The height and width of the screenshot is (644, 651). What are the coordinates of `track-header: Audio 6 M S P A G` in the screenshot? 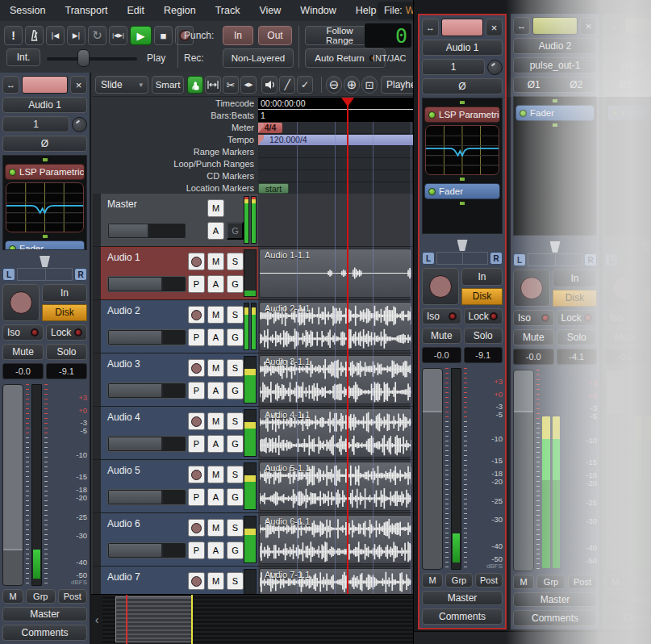 It's located at (179, 539).